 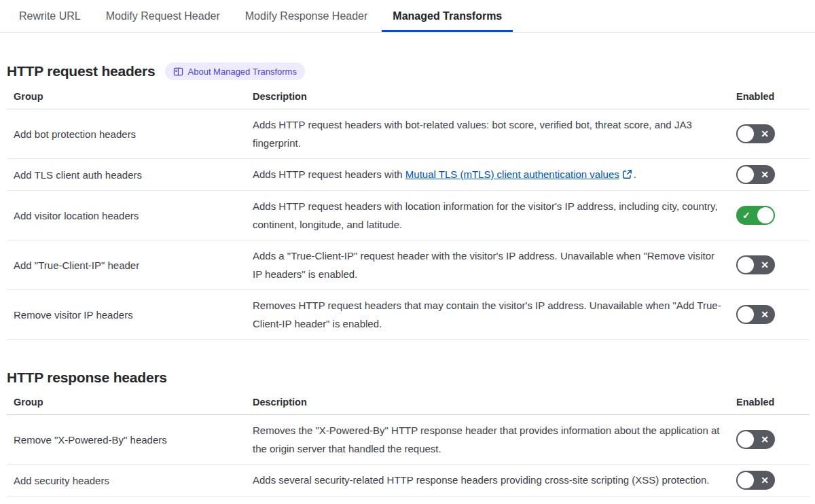 I want to click on doc-link-mutual-tls-mtls-client-authentication-va: Mutual TLS (mTLS) client authentication …, so click(x=512, y=174).